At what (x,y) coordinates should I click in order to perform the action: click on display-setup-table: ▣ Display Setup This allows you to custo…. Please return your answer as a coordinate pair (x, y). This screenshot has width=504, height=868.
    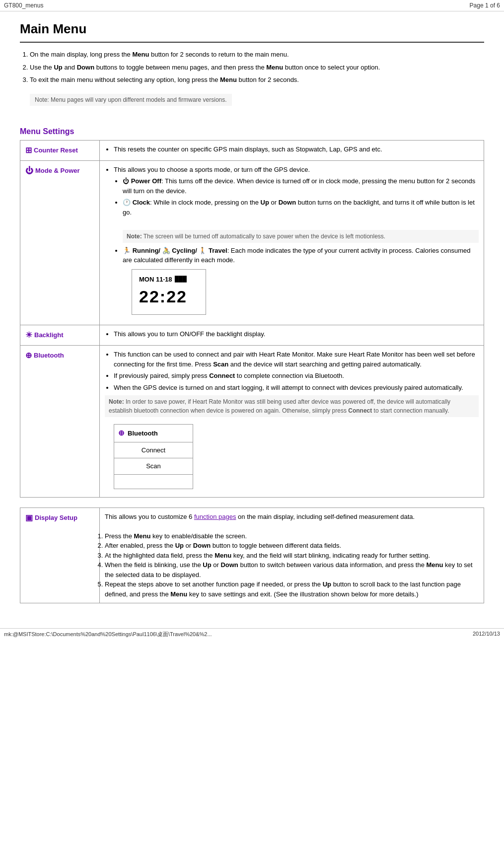
    Looking at the image, I should click on (252, 556).